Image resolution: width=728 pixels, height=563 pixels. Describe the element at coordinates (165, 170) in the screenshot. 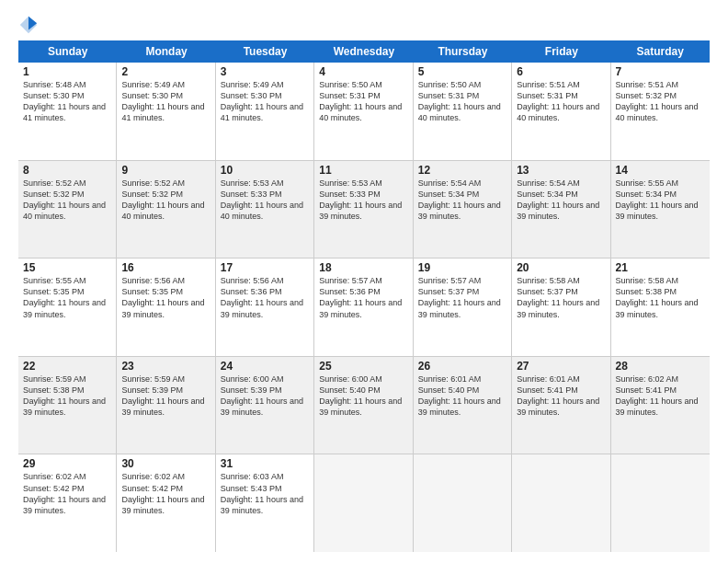

I see `day-number: 9` at that location.